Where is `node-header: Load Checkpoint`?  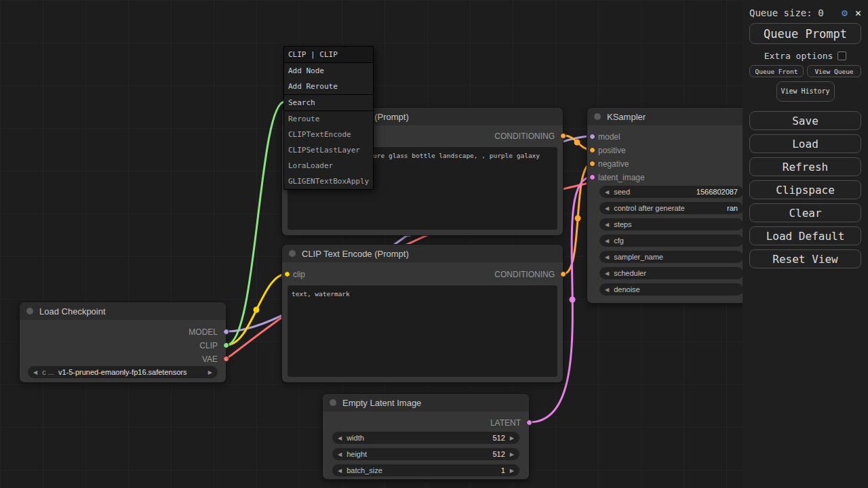 node-header: Load Checkpoint is located at coordinates (123, 311).